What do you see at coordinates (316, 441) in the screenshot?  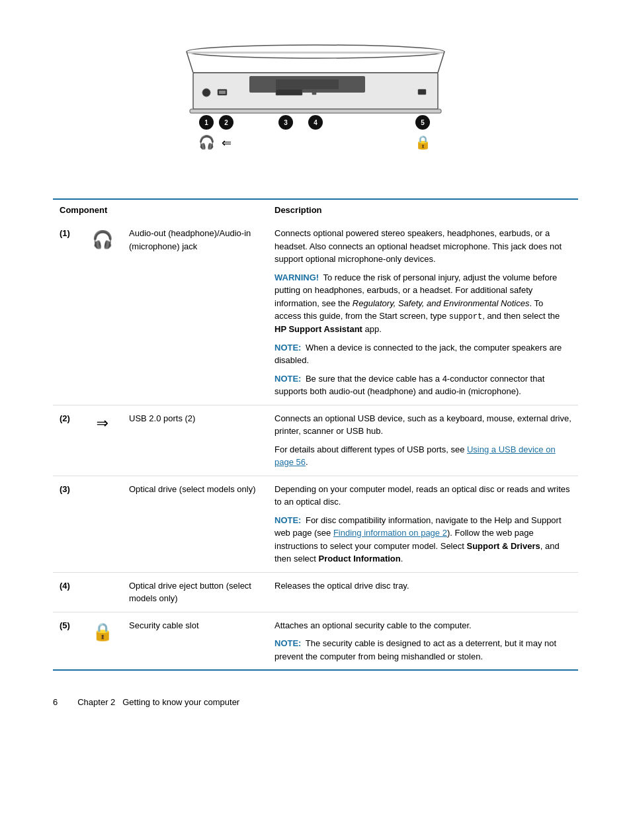 I see `table-row: (2) ⇐ USB 2.0 ports (2) Connects an opti…` at bounding box center [316, 441].